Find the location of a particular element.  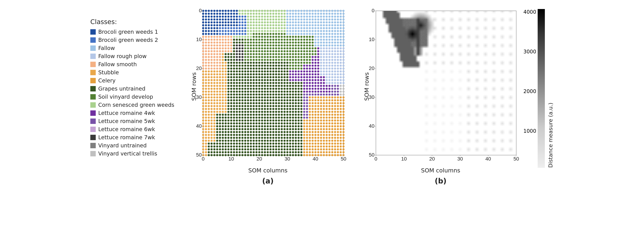

colorbar-ticks: 4000 3000 2000 1000 is located at coordinates (530, 88).